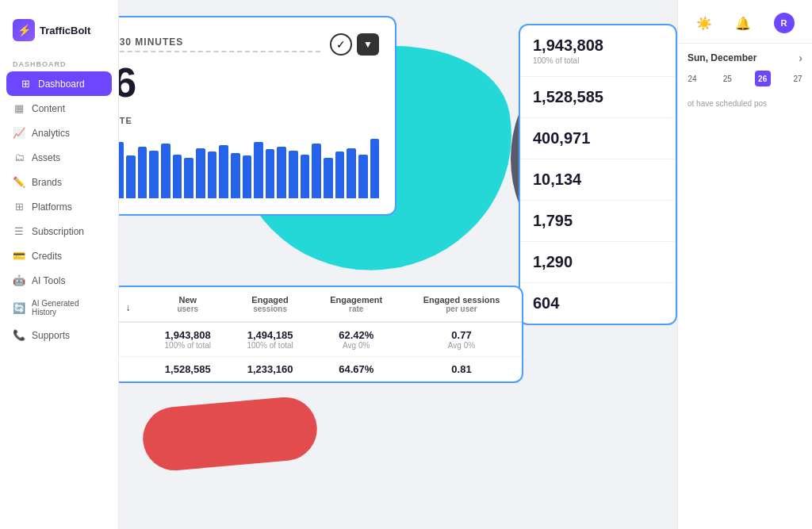 Image resolution: width=812 pixels, height=529 pixels. What do you see at coordinates (59, 182) in the screenshot?
I see `sidebar-item-brands: ✏️ Brands` at bounding box center [59, 182].